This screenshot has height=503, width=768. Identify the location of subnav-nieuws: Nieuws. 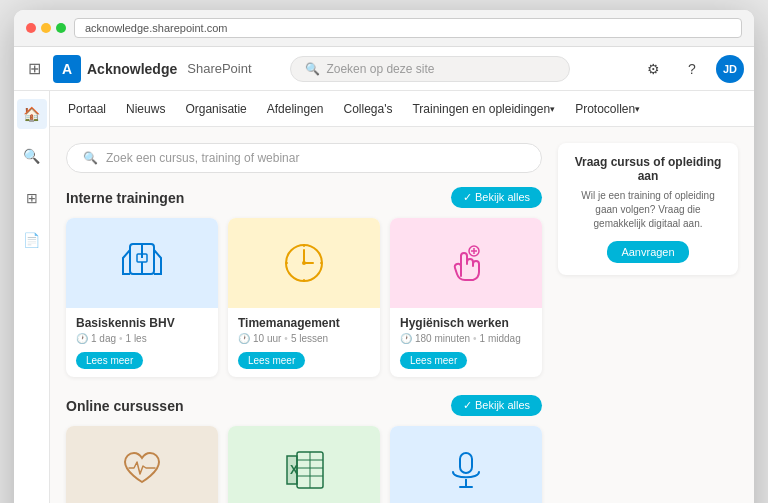
(146, 109).